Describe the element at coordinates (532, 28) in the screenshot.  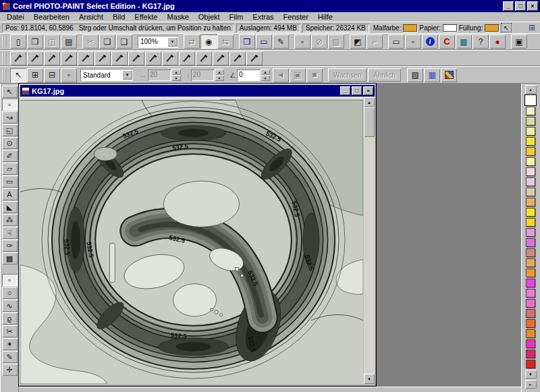
I see `dockers-icon: ⊞` at that location.